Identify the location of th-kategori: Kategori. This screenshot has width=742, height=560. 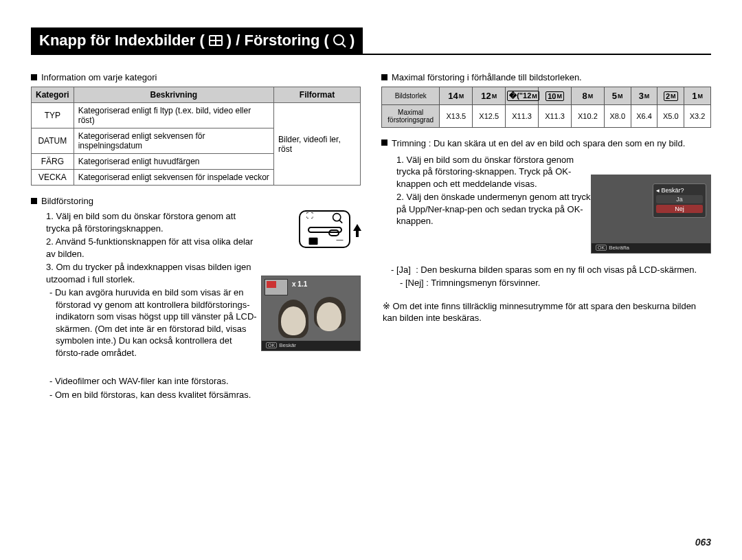
(53, 95).